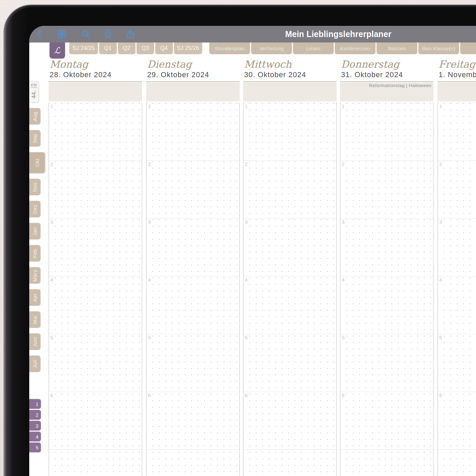 The width and height of the screenshot is (476, 476). What do you see at coordinates (35, 404) in the screenshot?
I see `lesson-tab-1: 1` at bounding box center [35, 404].